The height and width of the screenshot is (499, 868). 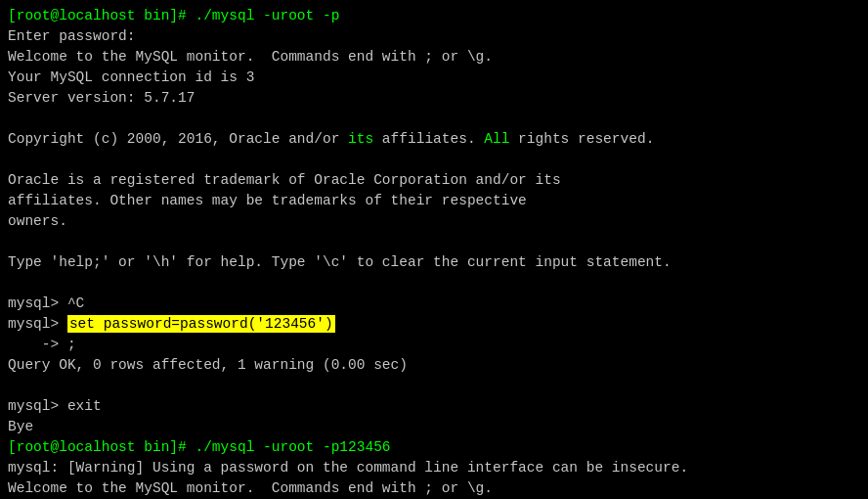 What do you see at coordinates (72, 36) in the screenshot?
I see `line-2-text: Enter password:` at bounding box center [72, 36].